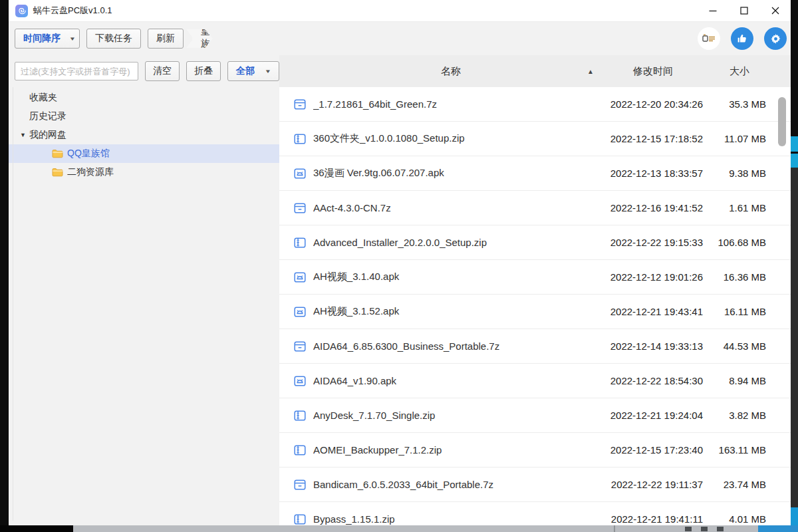 Image resolution: width=798 pixels, height=532 pixels. I want to click on sidebar-item-QQ皇族馆: QQ皇族馆, so click(144, 154).